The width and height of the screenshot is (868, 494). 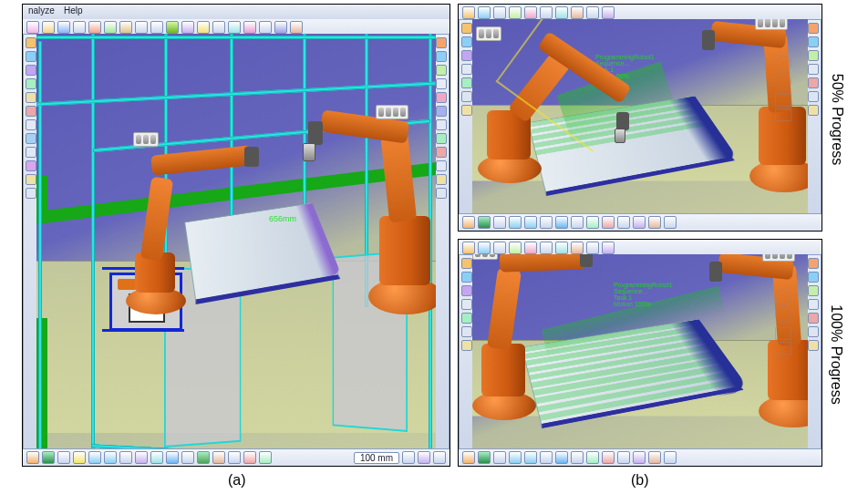 What do you see at coordinates (441, 166) in the screenshot?
I see `rec-icon` at bounding box center [441, 166].